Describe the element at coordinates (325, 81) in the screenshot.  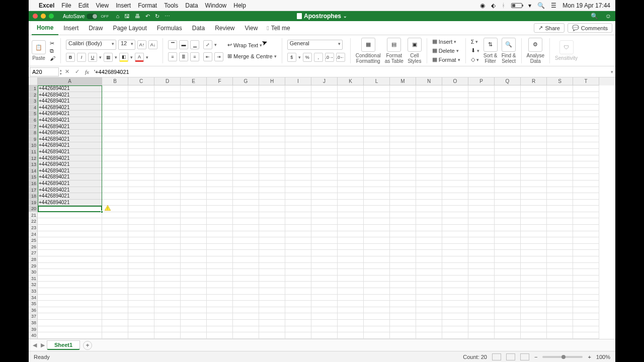
I see `column-header-J: J` at that location.